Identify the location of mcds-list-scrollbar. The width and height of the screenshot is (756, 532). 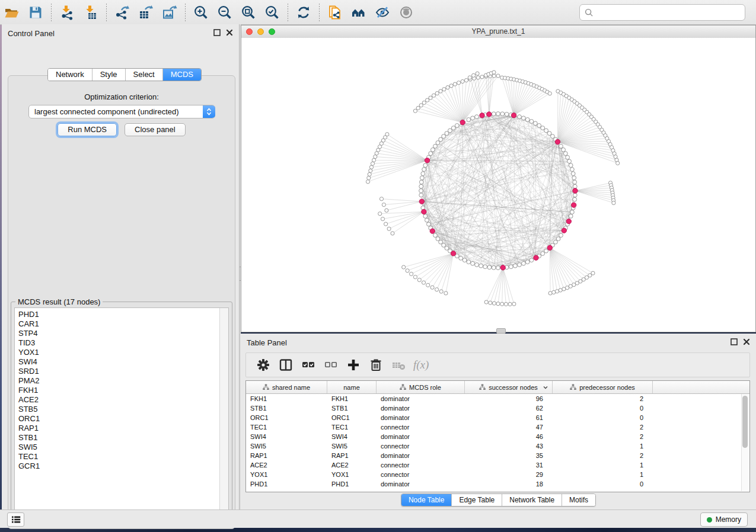
(224, 413).